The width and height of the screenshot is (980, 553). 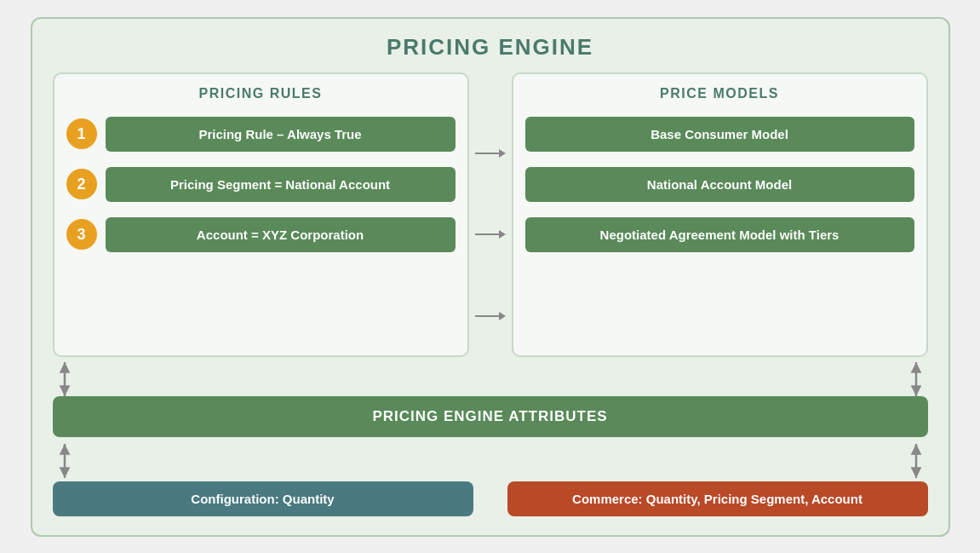 What do you see at coordinates (490, 215) in the screenshot?
I see `panels-connector` at bounding box center [490, 215].